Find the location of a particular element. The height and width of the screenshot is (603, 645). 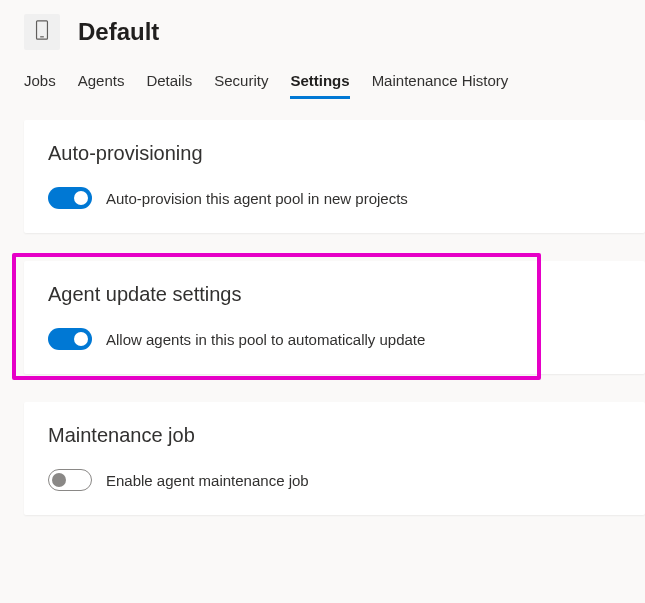

tab-details: Details is located at coordinates (169, 82).